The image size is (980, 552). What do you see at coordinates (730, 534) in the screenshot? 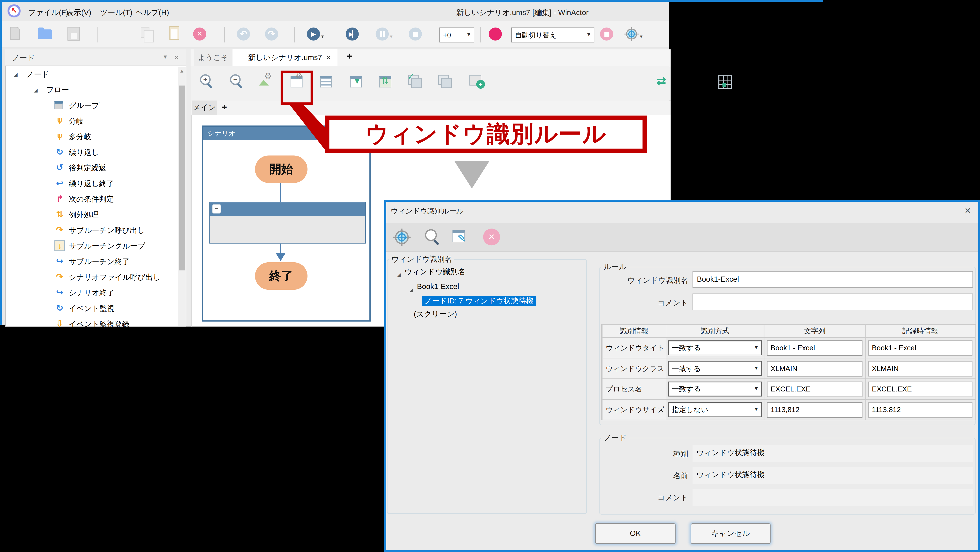
I see `cancel-button: キャンセル` at bounding box center [730, 534].